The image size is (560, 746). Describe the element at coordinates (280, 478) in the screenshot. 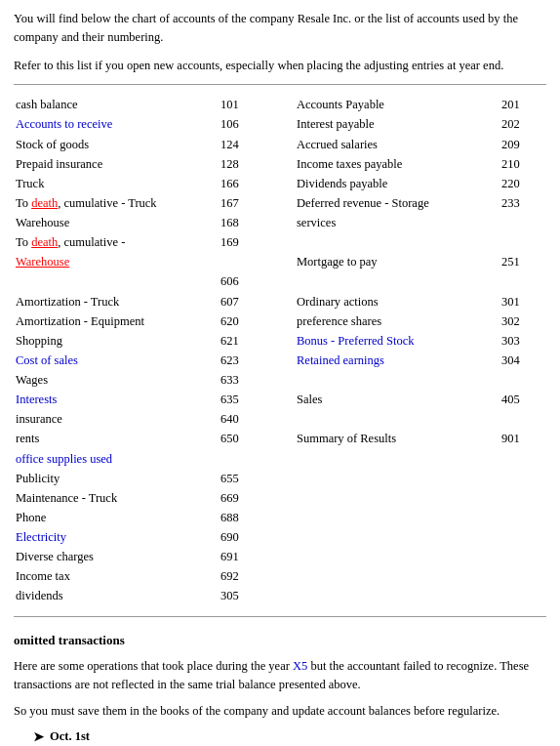

I see `table-row: Publicity 655` at that location.